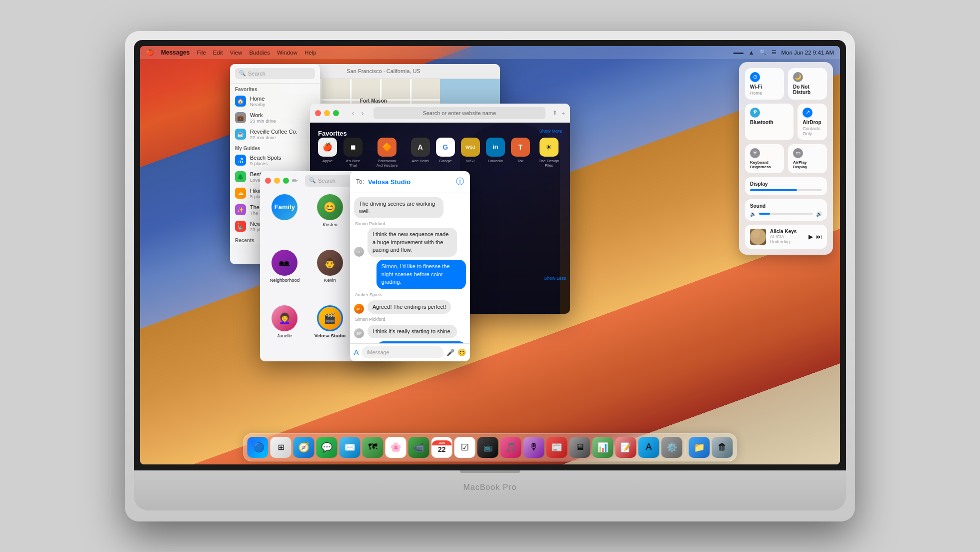 The image size is (980, 552). What do you see at coordinates (774, 52) in the screenshot?
I see `menubar-controlcenter-icon: ☰` at bounding box center [774, 52].